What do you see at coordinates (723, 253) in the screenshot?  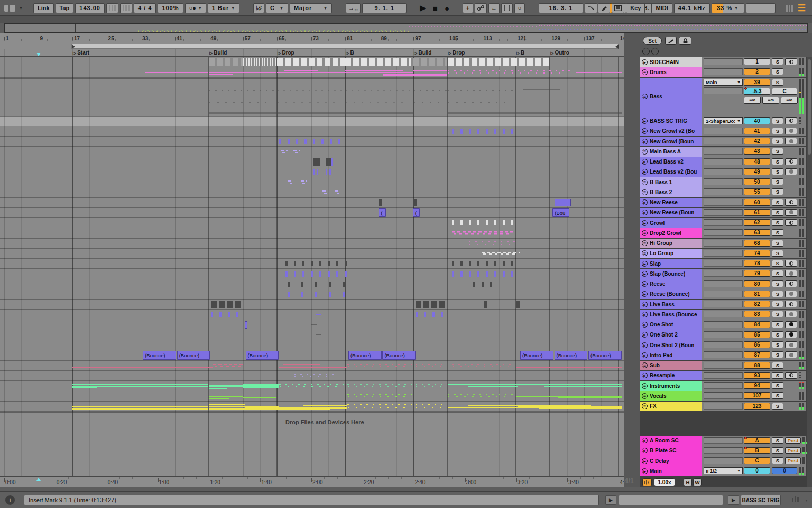 I see `track-header: ≡Lo Group74S` at bounding box center [723, 253].